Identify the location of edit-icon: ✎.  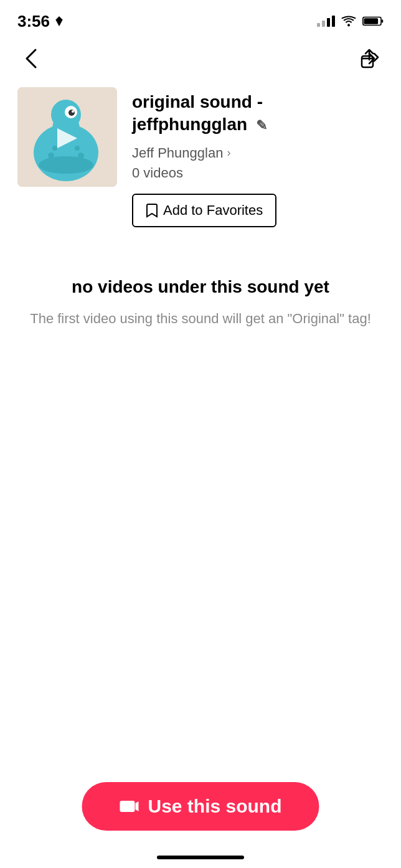
(262, 126).